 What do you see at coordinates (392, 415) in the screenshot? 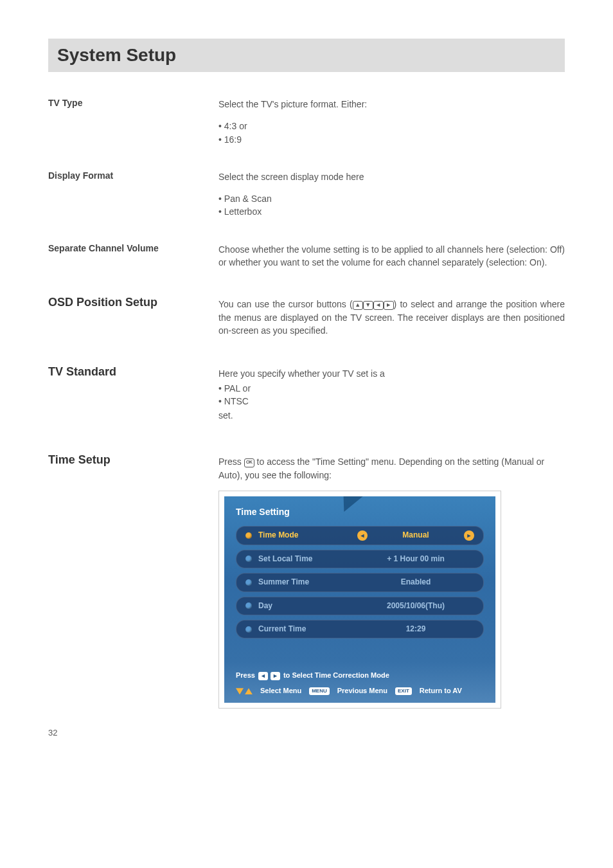
I see `tv-standard-outro: set.` at bounding box center [392, 415].